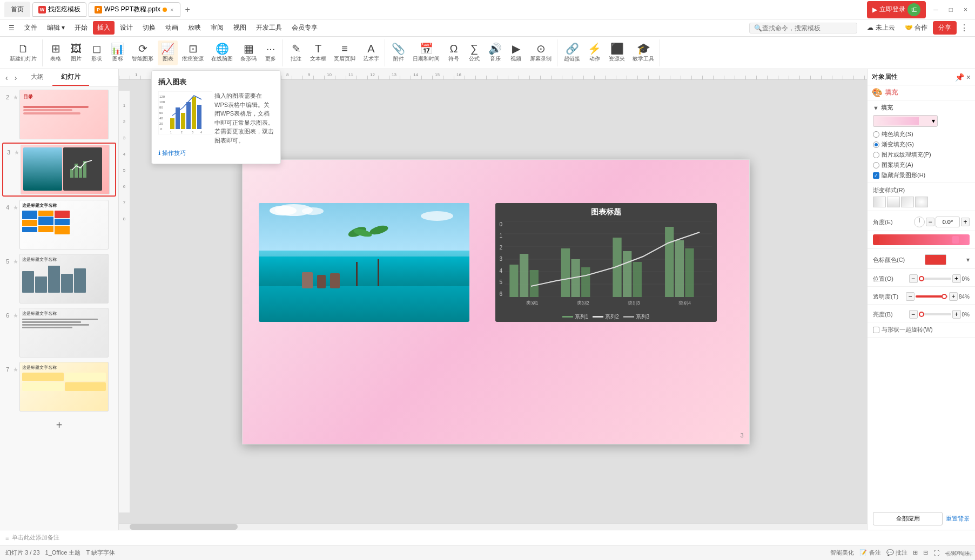 The image size is (975, 560). Describe the element at coordinates (493, 527) in the screenshot. I see `scrollbar-horizontal` at that location.